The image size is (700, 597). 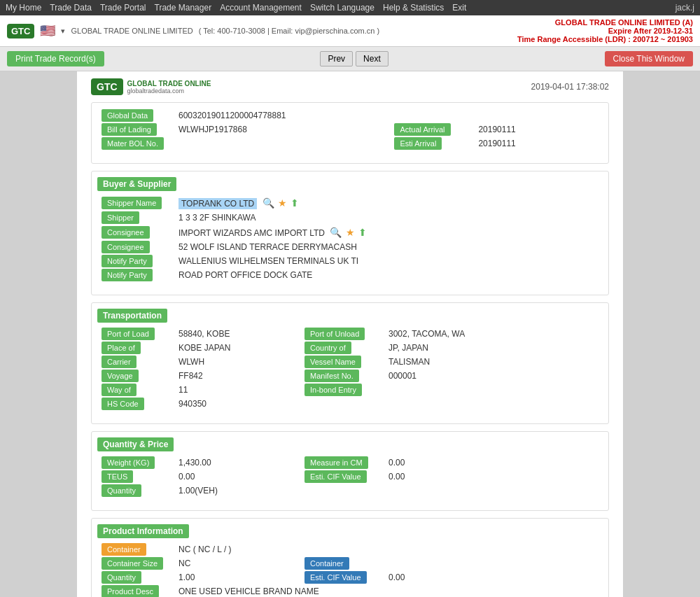 What do you see at coordinates (350, 239) in the screenshot?
I see `buyer-supplier-table: Shipper Name TOPRANK CO LTD 🔍 ★ ⬆ Shippe…` at bounding box center [350, 239].